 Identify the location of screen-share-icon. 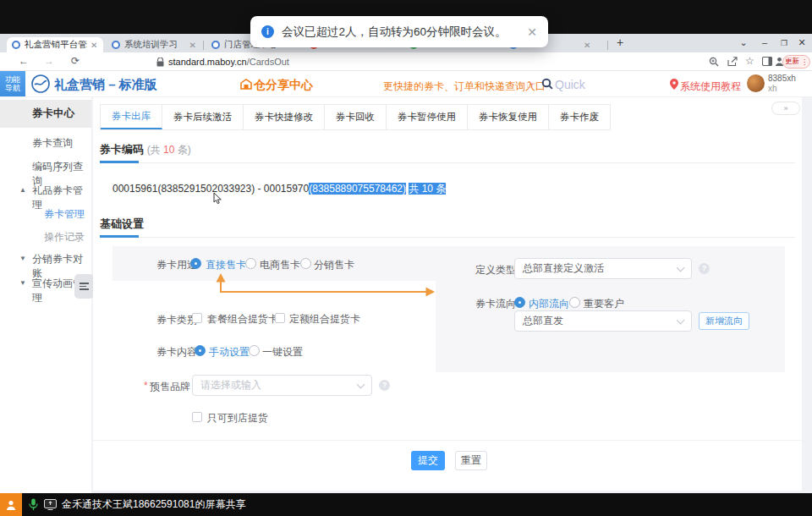
(51, 504).